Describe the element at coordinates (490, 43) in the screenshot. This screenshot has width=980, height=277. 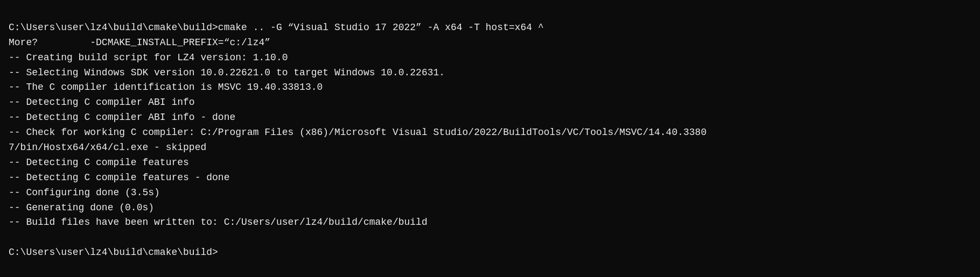
I see `terminal-line: More? -DCMAKE_INSTALL_PREFIX=“c:/lz4”` at that location.